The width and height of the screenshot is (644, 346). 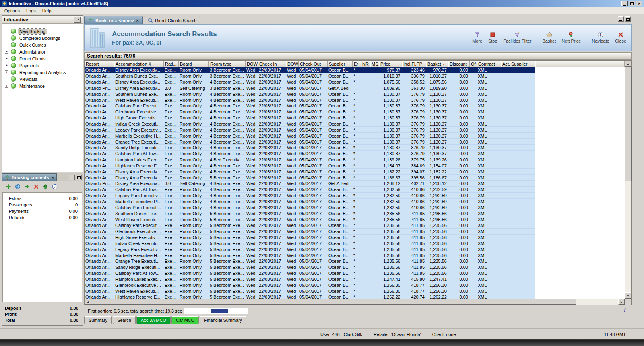 What do you see at coordinates (99, 64) in the screenshot?
I see `column-header-resort: Resort` at bounding box center [99, 64].